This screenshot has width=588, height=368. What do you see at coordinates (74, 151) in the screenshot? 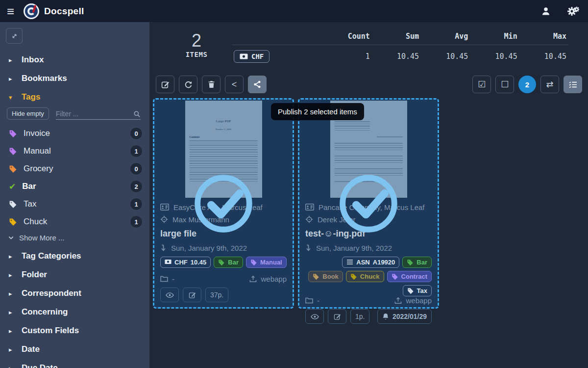
I see `tag-item-manual: Manual 1` at bounding box center [74, 151].